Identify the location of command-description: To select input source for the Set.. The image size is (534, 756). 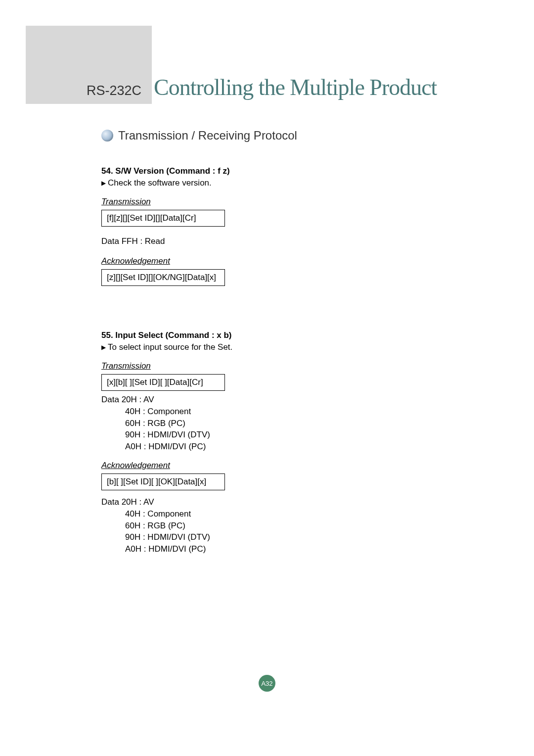
(274, 347).